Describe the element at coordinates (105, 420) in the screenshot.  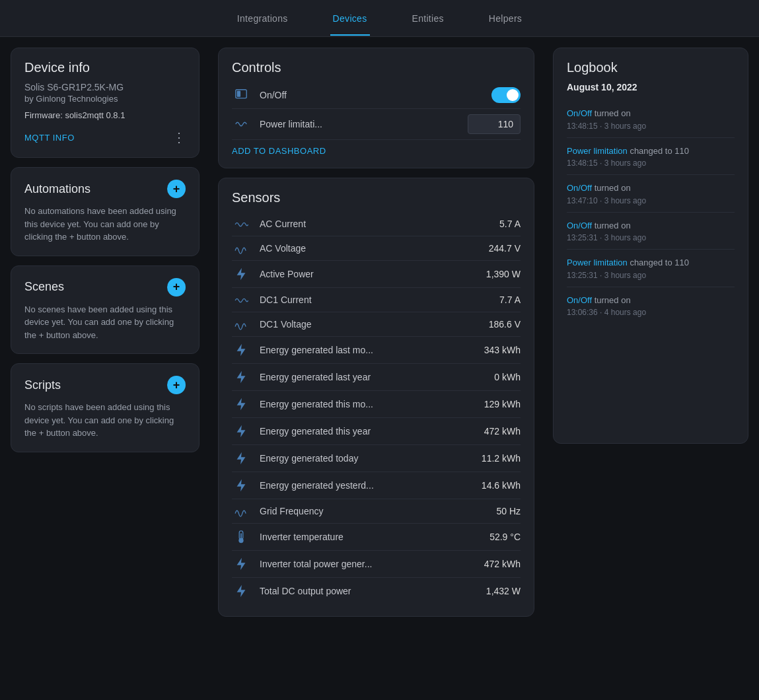
I see `scripts-description: No scripts have been added using this de…` at that location.